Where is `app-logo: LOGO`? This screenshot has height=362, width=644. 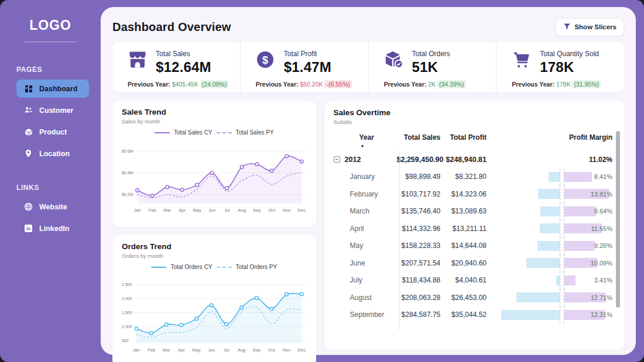
app-logo: LOGO is located at coordinates (50, 26).